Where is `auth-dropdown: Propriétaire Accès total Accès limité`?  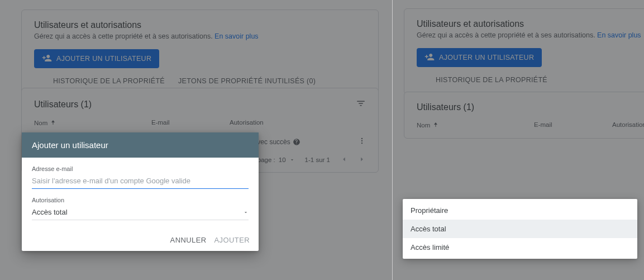 auth-dropdown: Propriétaire Accès total Accès limité is located at coordinates (520, 229).